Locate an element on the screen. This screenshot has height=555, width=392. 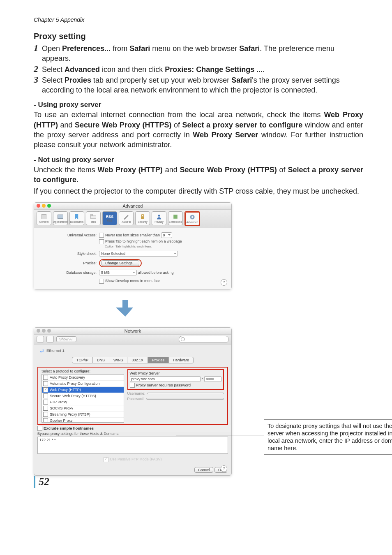
using-proxy-para: To use an external internet connection f… is located at coordinates (198, 130).